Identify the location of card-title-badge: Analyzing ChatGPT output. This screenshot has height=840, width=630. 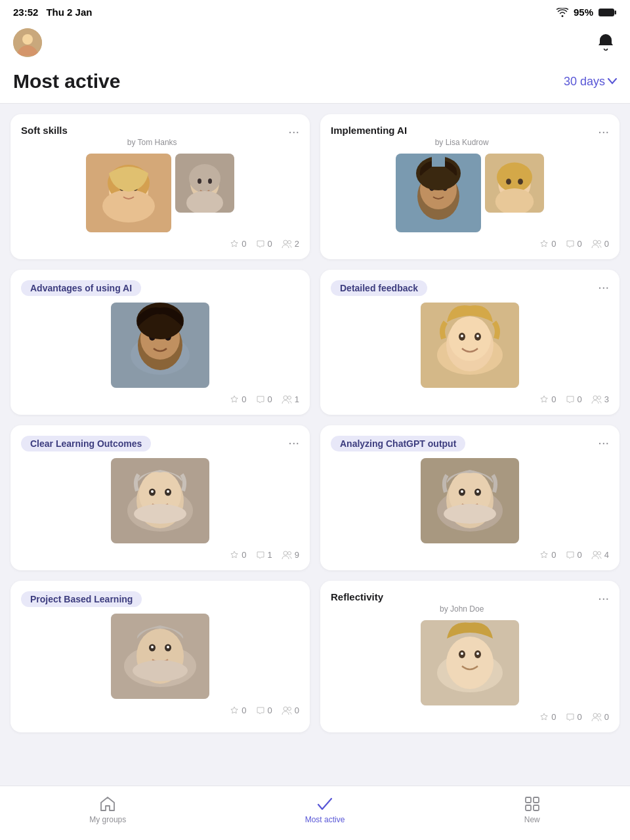
(398, 444).